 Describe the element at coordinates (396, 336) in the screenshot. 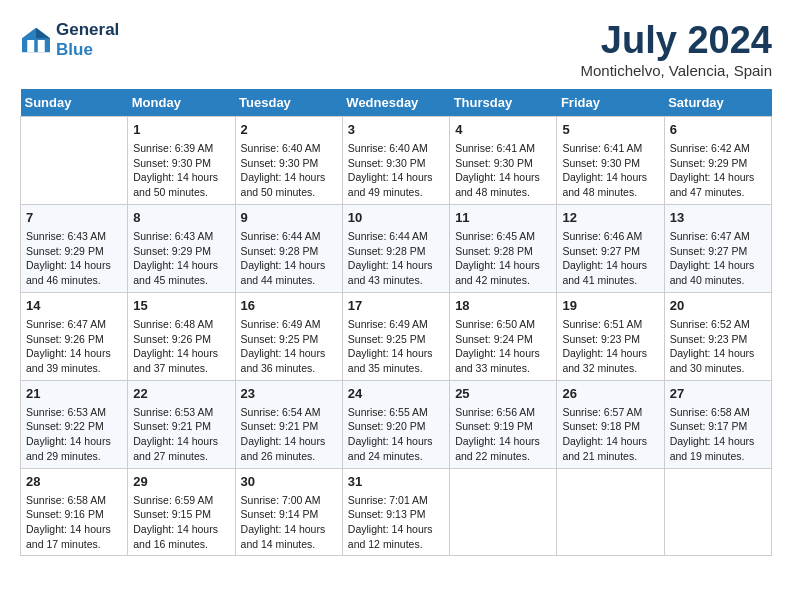

I see `calendar-cell: 17Sunrise: 6:49 AM Sunset: 9:25 PM Dayli…` at that location.